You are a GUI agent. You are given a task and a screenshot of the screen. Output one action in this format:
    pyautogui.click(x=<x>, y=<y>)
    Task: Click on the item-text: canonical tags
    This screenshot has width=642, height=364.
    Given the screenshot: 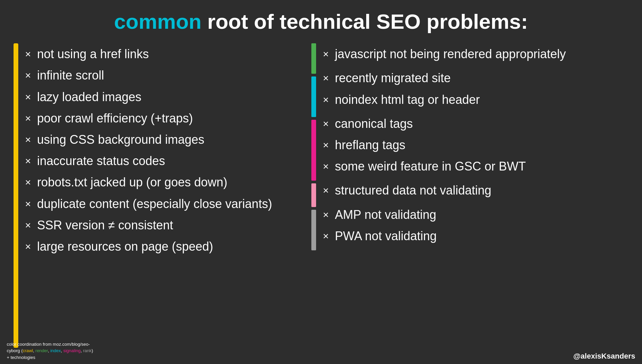 What is the action you would take?
    pyautogui.click(x=374, y=124)
    